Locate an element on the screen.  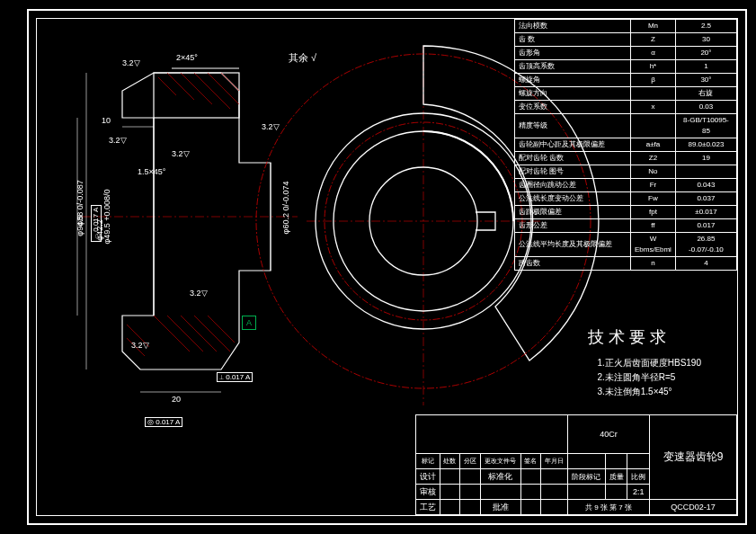
dim-chamfer2: 1.5×45° is located at coordinates (151, 172).